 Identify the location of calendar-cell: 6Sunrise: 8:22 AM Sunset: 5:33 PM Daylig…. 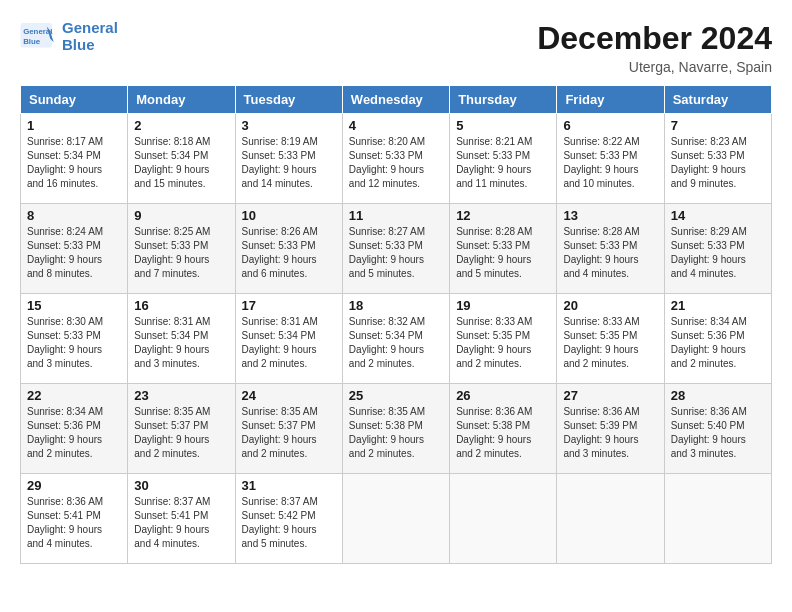
(610, 159).